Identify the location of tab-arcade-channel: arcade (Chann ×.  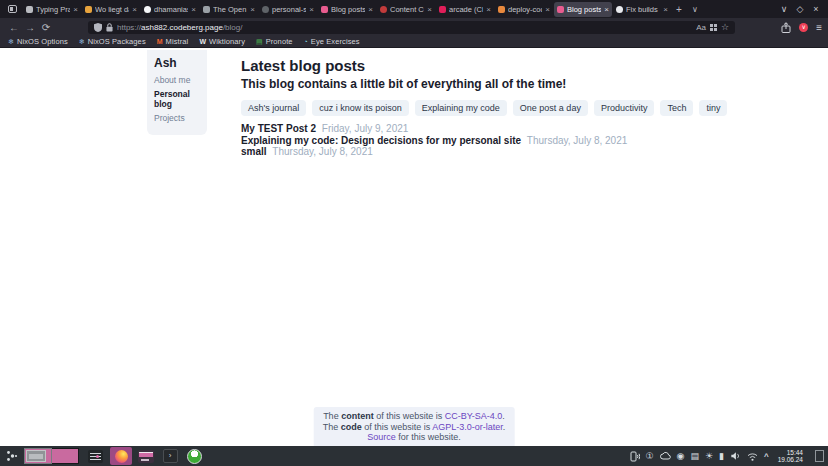
(465, 10).